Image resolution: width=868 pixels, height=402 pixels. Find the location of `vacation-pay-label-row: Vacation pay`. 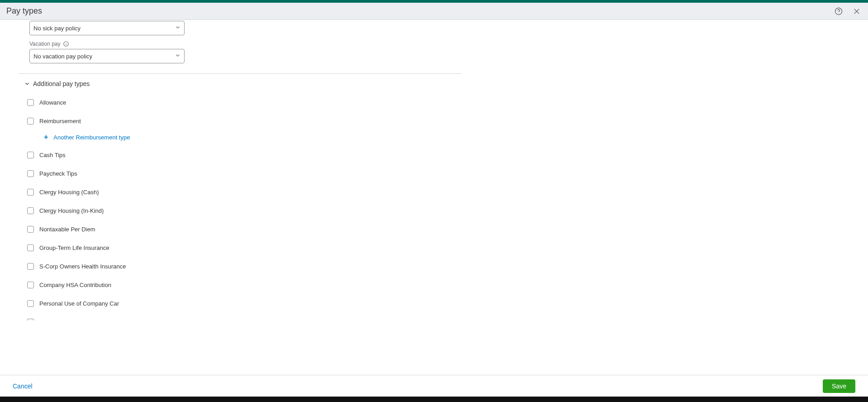

vacation-pay-label-row: Vacation pay is located at coordinates (245, 44).